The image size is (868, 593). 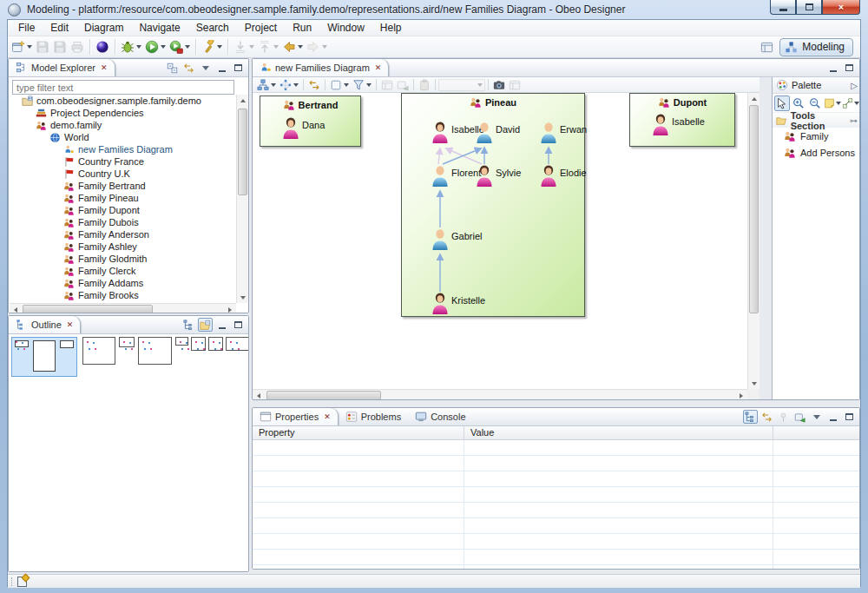 What do you see at coordinates (498, 176) in the screenshot?
I see `diagram-person-sylvie: Sylvie` at bounding box center [498, 176].